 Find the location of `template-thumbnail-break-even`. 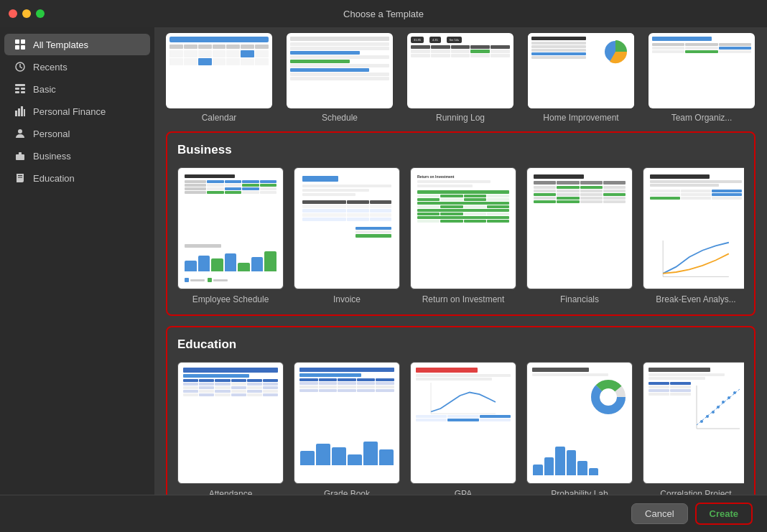

template-thumbnail-break-even is located at coordinates (694, 228).